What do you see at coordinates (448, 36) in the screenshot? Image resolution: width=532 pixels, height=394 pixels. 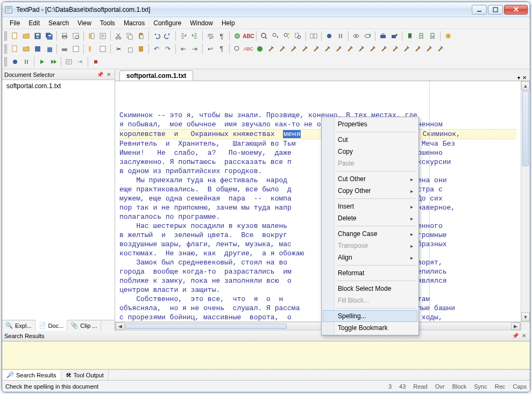 I see `help-icon: ?` at bounding box center [448, 36].